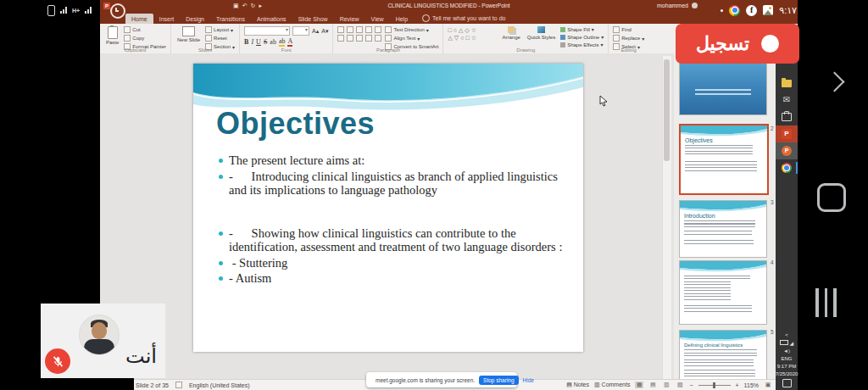  What do you see at coordinates (265, 42) in the screenshot?
I see `strikethrough-button: S` at bounding box center [265, 42].